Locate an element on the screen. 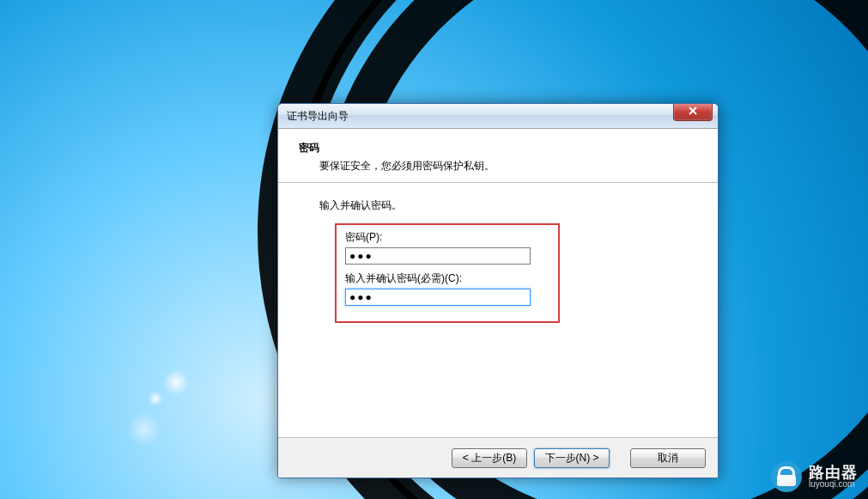  section-heading: 密码 is located at coordinates (498, 148).